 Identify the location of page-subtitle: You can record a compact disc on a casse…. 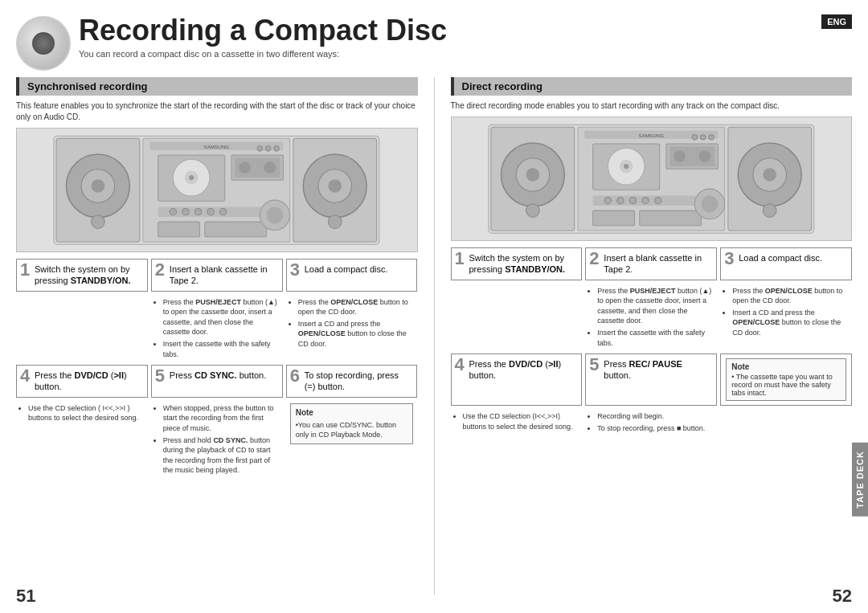
(465, 54).